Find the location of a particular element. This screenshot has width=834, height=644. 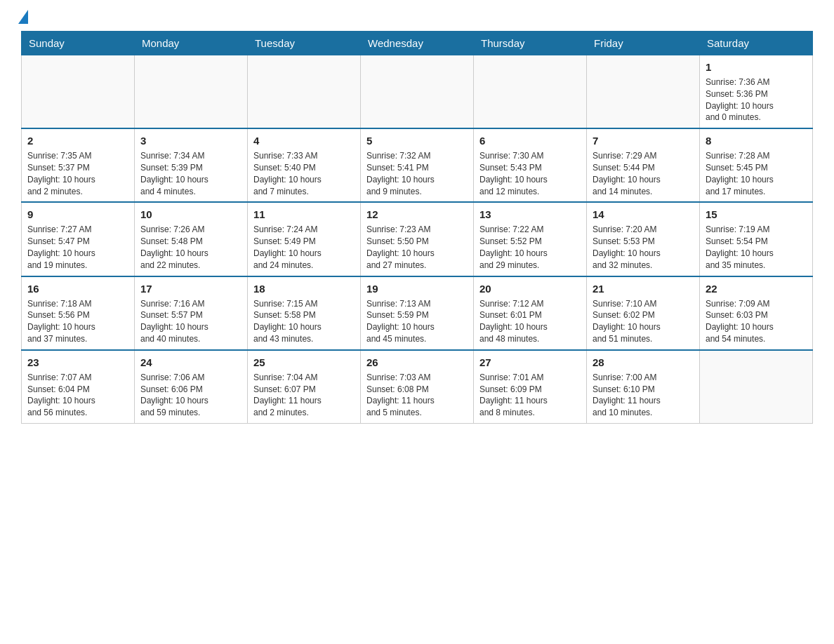

weekday-header-wednesday: Wednesday is located at coordinates (417, 43).